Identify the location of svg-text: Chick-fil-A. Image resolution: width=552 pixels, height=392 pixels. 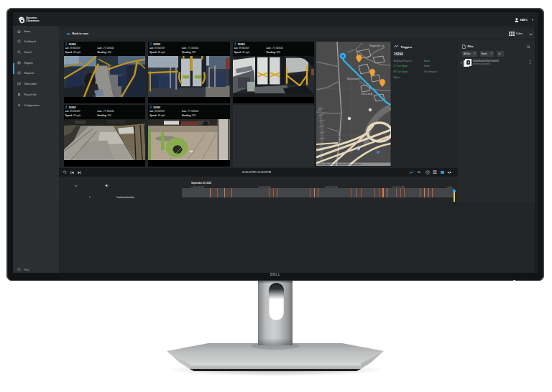
(367, 94).